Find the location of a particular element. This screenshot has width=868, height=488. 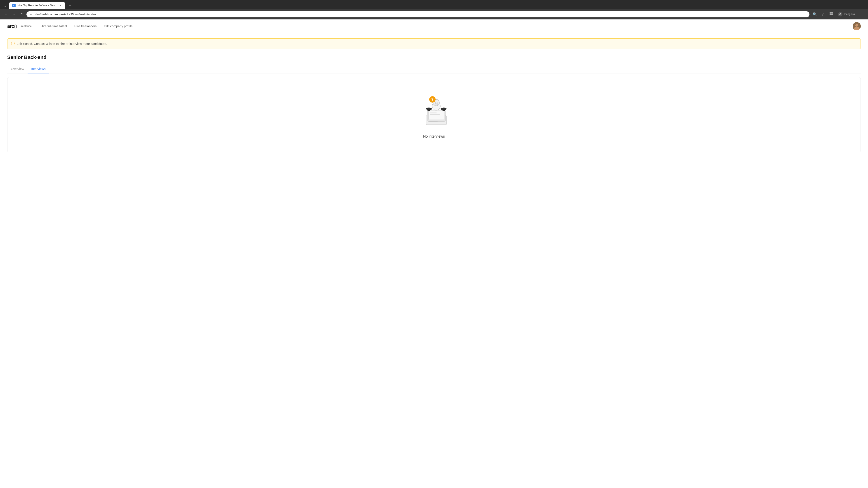

main-nav: Hire full-time talent Hire freelancers E… is located at coordinates (447, 26).